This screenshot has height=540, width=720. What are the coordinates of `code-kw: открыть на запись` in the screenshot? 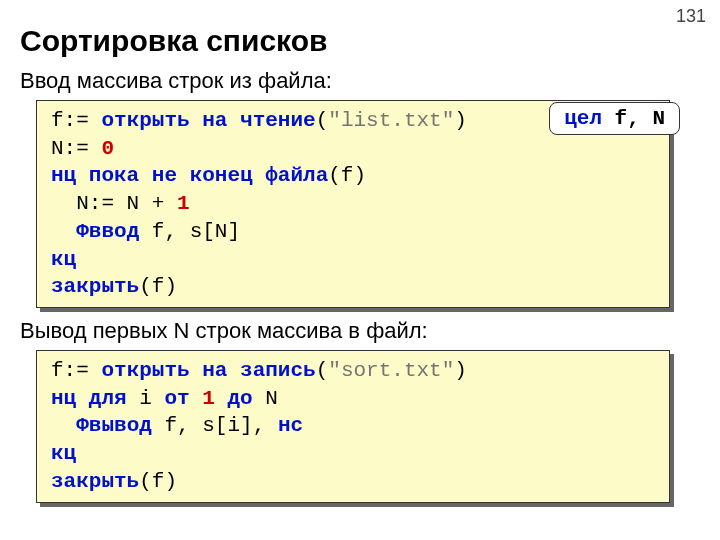 It's located at (208, 370).